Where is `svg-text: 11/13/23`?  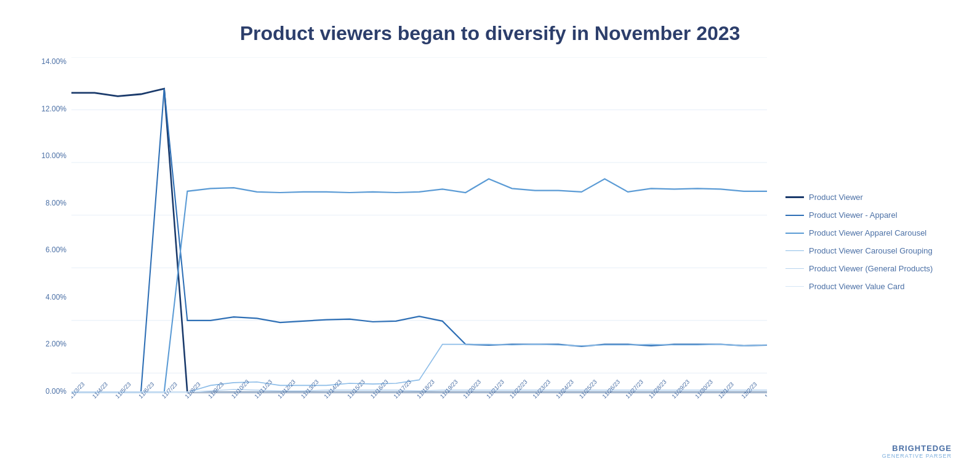
svg-text: 11/13/23 is located at coordinates (310, 389).